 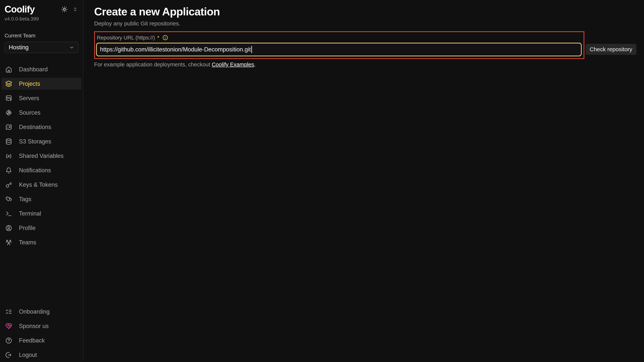 I want to click on sidebar-item-teams: Teams, so click(x=42, y=242).